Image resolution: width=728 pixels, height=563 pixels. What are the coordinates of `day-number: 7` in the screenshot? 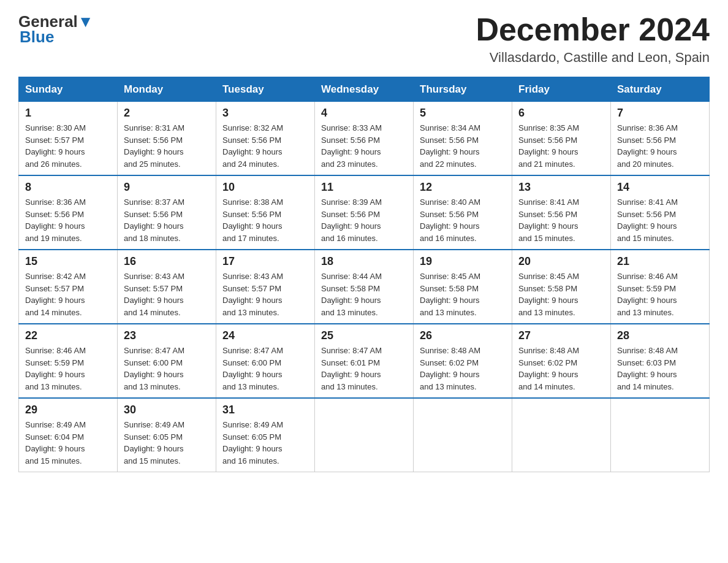 It's located at (660, 113).